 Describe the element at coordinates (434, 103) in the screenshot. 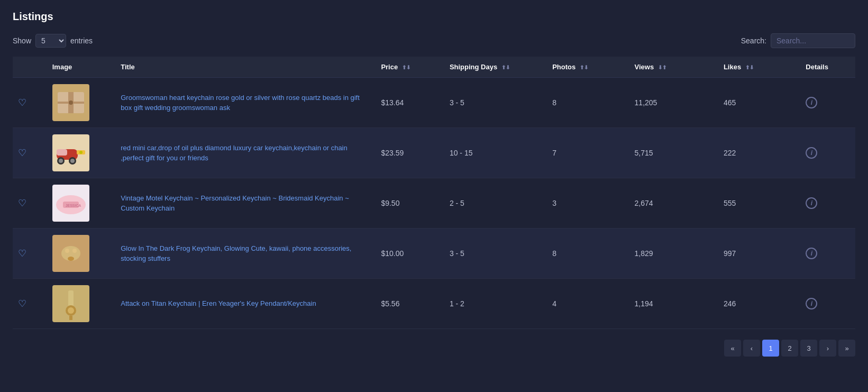

I see `table-row: ♡ Groomswoman heart keychain rose gold o…` at that location.